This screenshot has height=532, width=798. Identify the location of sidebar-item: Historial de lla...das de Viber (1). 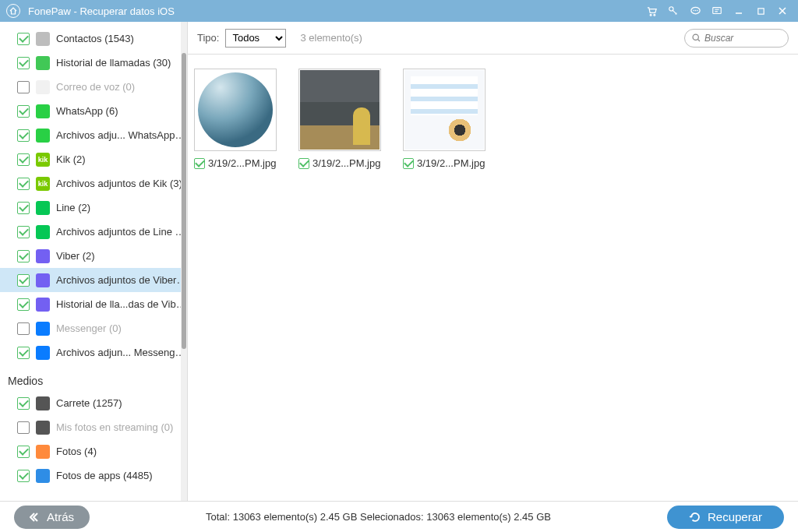
(94, 304).